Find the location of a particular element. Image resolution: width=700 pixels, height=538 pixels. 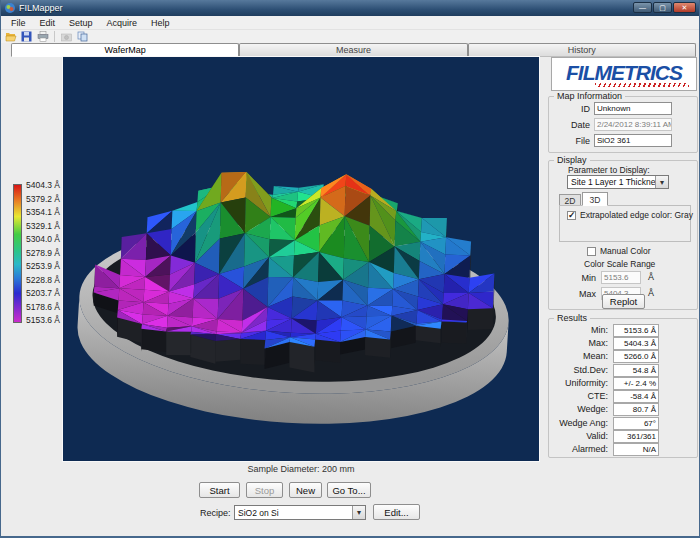

color-scale-tick: 5329.1 Å is located at coordinates (46, 226).